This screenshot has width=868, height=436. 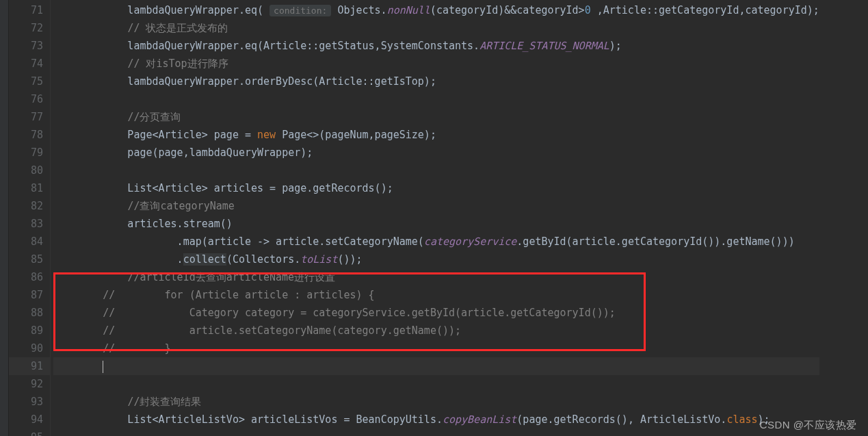 I want to click on line-number: 79, so click(x=29, y=153).